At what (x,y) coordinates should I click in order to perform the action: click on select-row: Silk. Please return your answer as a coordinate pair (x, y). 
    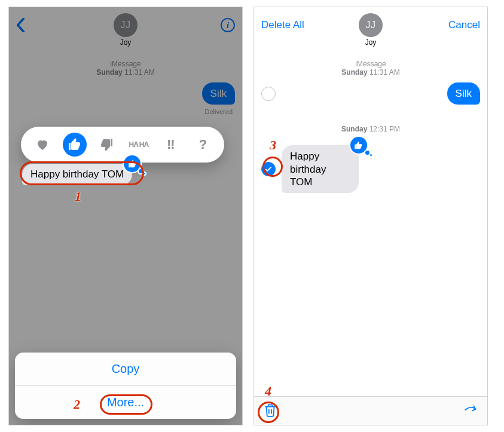
    Looking at the image, I should click on (371, 93).